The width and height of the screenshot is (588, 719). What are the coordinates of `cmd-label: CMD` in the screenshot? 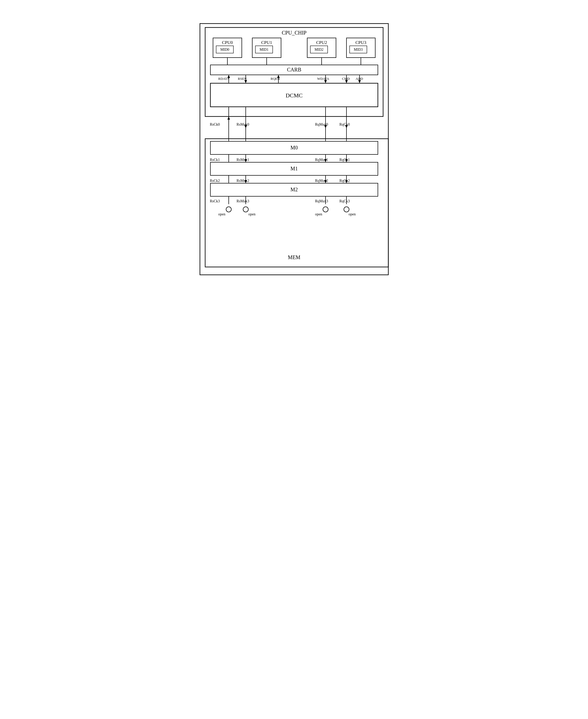 It's located at (346, 79).